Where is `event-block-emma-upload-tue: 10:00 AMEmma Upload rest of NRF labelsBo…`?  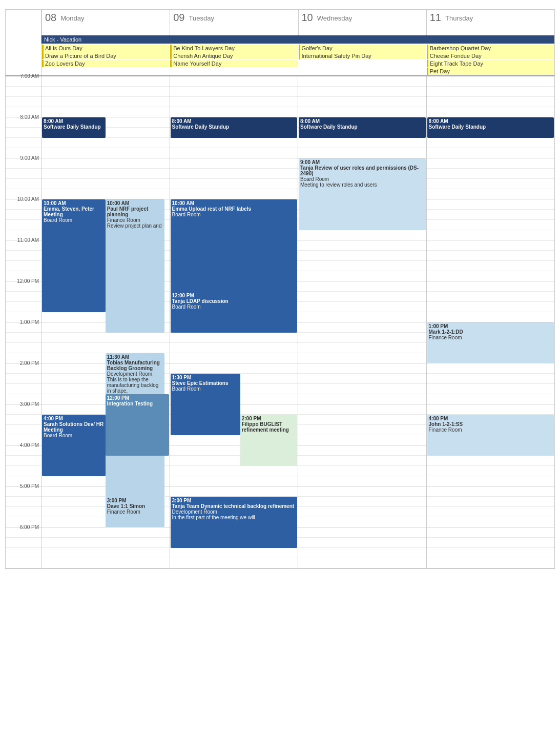 event-block-emma-upload-tue: 10:00 AMEmma Upload rest of NRF labelsBo… is located at coordinates (234, 251).